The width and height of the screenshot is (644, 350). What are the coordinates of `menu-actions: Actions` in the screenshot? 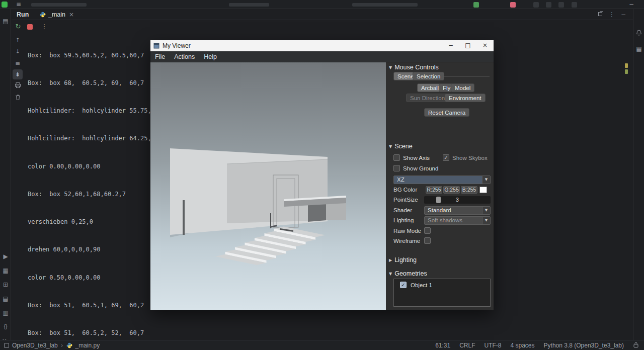 It's located at (184, 57).